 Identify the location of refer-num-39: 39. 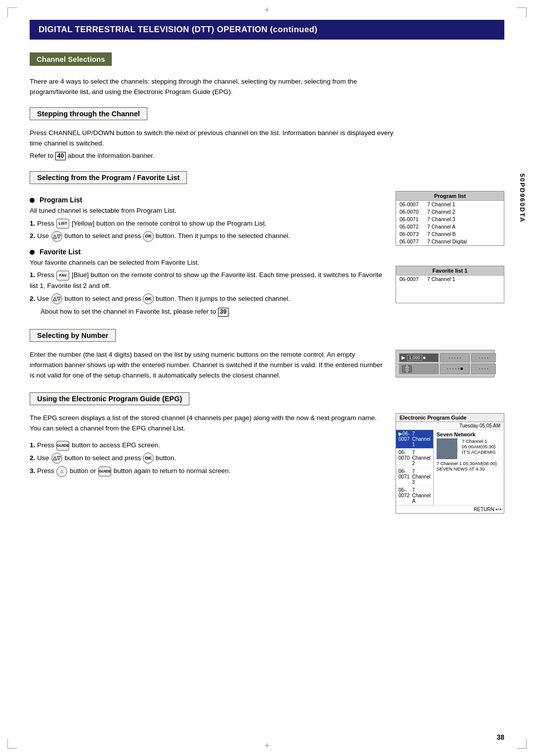
(223, 312).